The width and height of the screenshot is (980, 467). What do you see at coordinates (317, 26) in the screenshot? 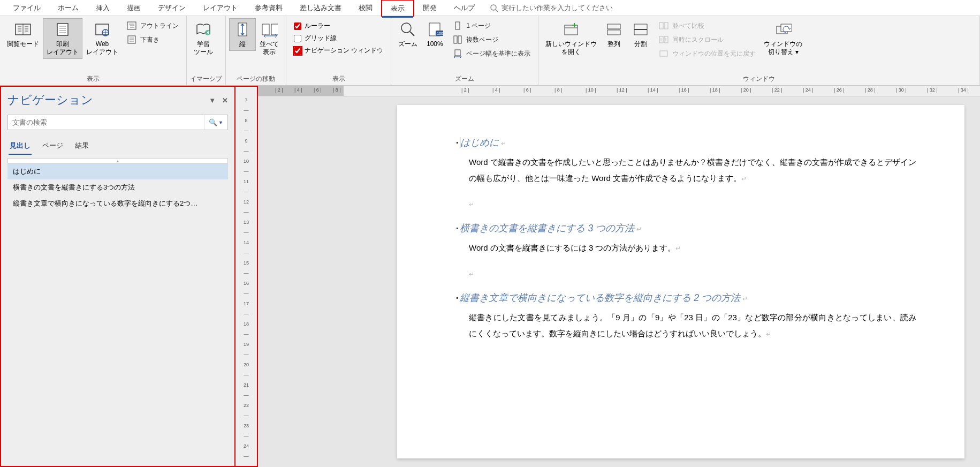
I see `ruler-label: ルーラー` at bounding box center [317, 26].